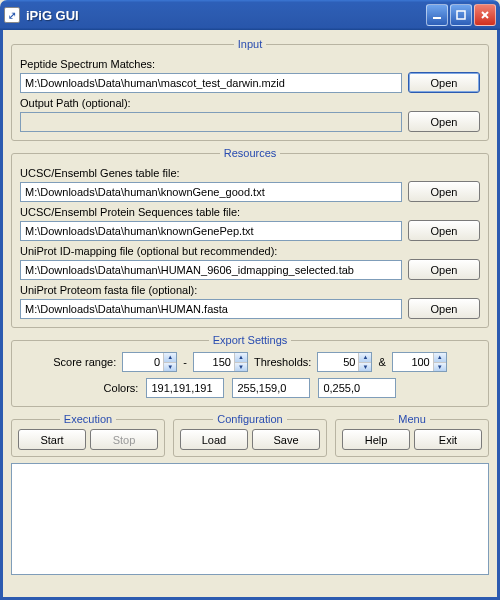 The height and width of the screenshot is (600, 500). What do you see at coordinates (214, 440) in the screenshot?
I see `load-button: Load` at bounding box center [214, 440].